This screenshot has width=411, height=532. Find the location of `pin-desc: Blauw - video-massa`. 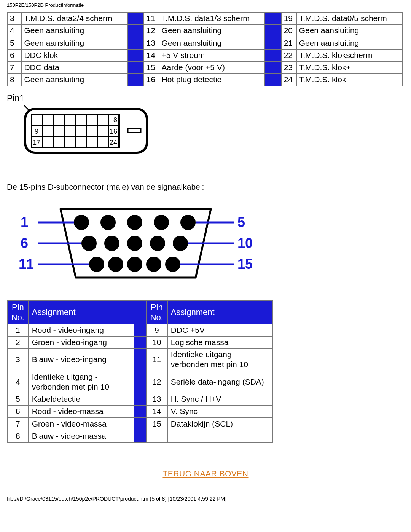

pin-desc: Blauw - video-massa is located at coordinates (81, 436).